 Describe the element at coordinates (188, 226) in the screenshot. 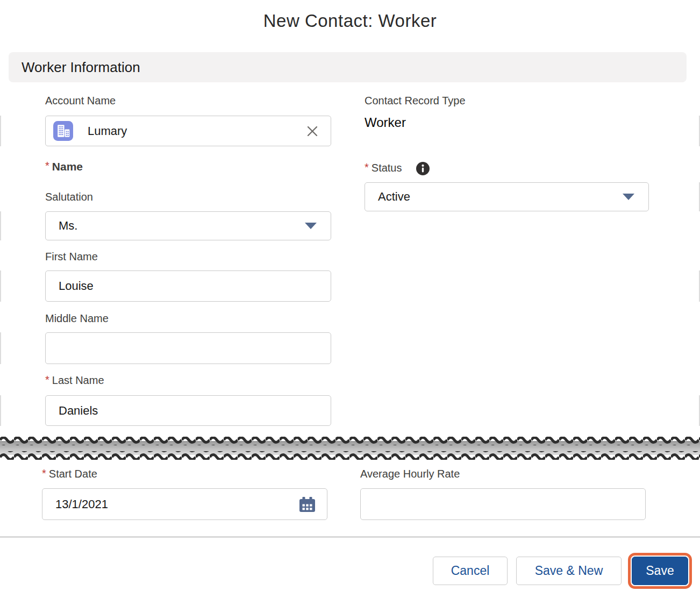

I see `salutation-select: Ms.` at that location.